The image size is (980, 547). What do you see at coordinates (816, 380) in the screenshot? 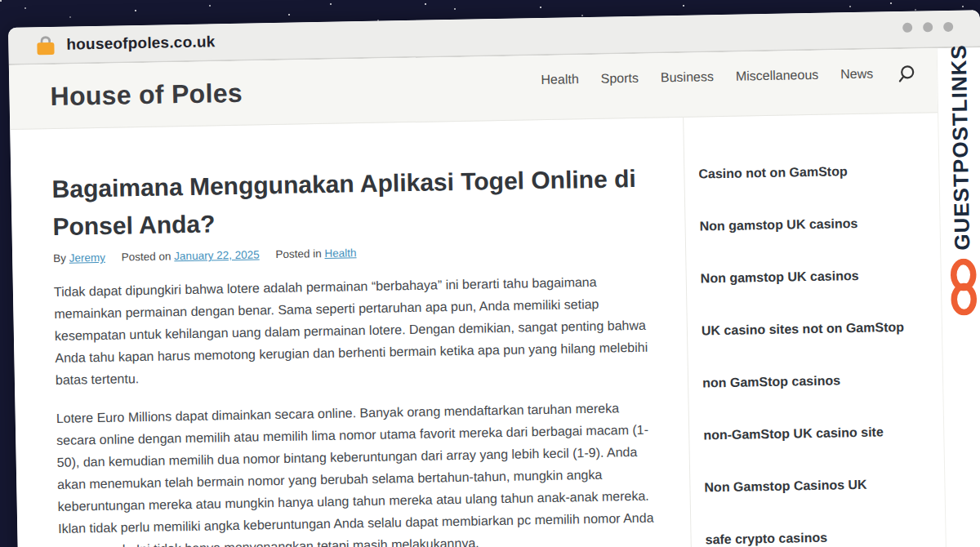
I see `sidebar-link-non-gamstop-casinos: non GamStop casinos` at bounding box center [816, 380].